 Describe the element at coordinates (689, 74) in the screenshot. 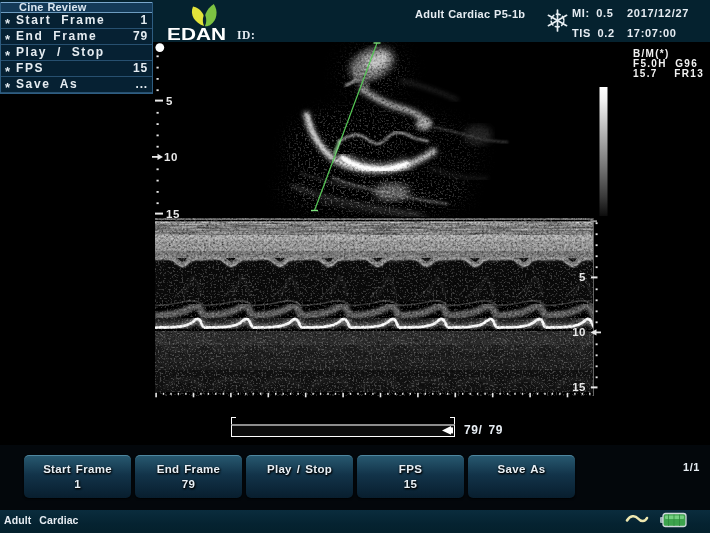

I see `svg-text: FR13` at that location.